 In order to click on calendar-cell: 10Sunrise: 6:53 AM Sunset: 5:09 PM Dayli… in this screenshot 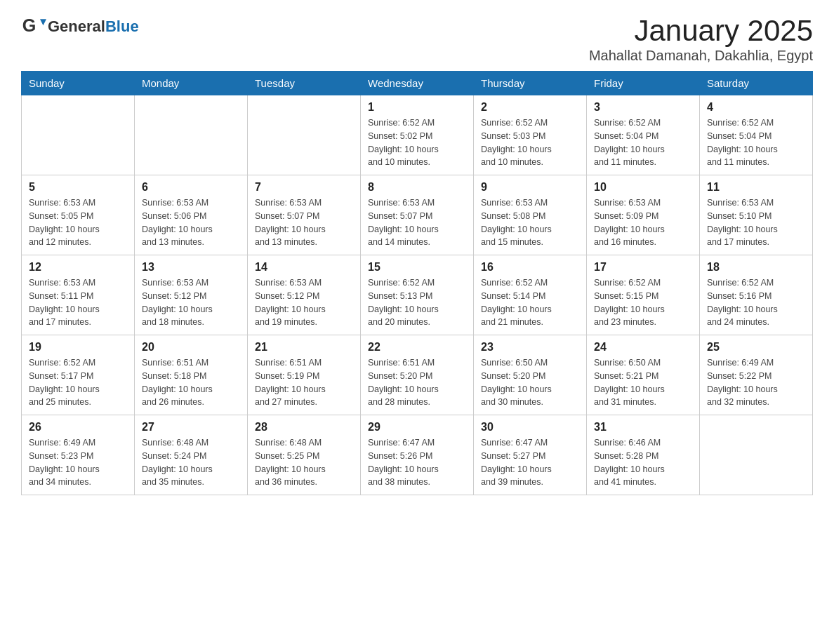, I will do `click(643, 215)`.